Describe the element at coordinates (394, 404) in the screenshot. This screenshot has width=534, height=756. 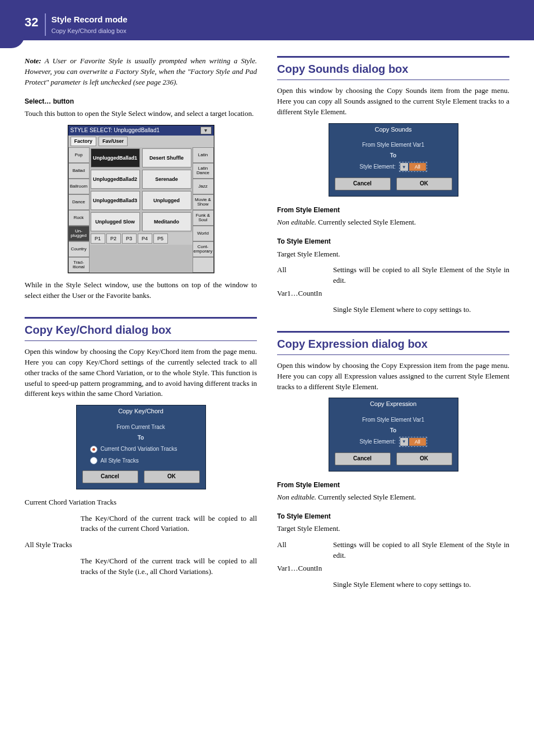
I see `dlg-title: Copy Expression` at that location.